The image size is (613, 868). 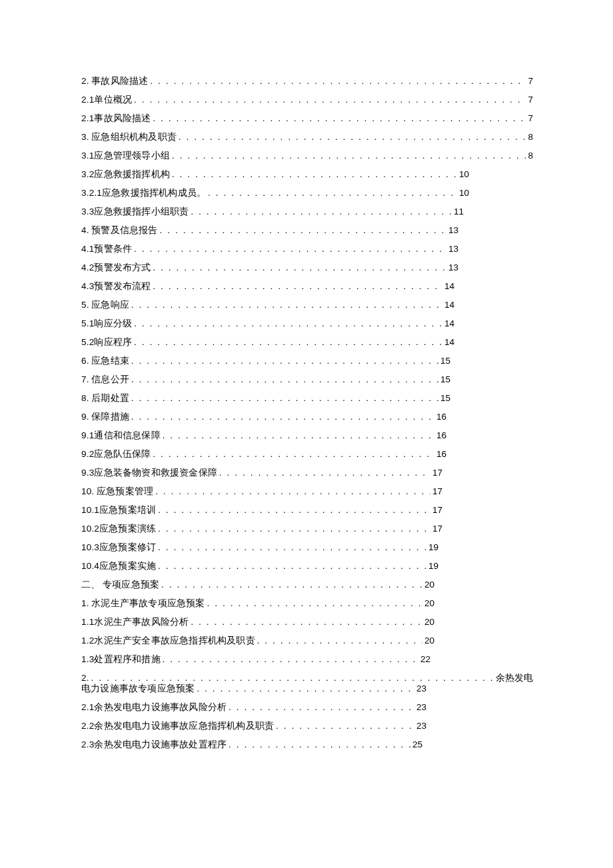 What do you see at coordinates (307, 119) in the screenshot?
I see `toc-entry: 2.1事故风险描述7` at bounding box center [307, 119].